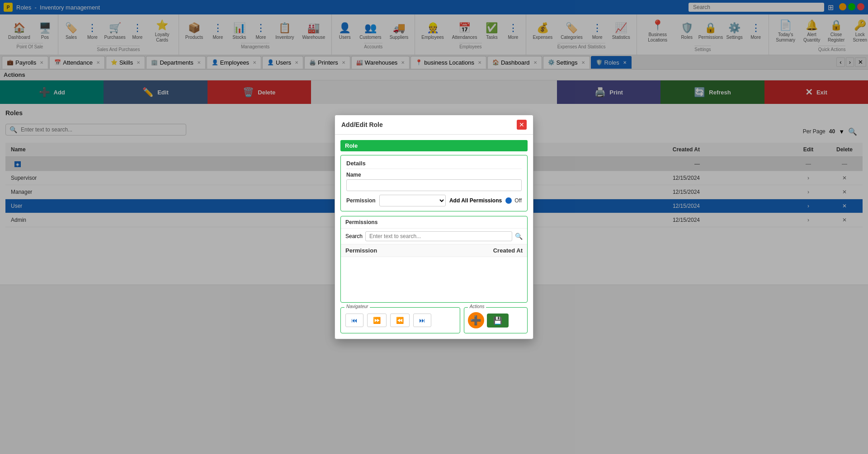  Describe the element at coordinates (377, 320) in the screenshot. I see `nav-forward-button: ⏩` at that location.